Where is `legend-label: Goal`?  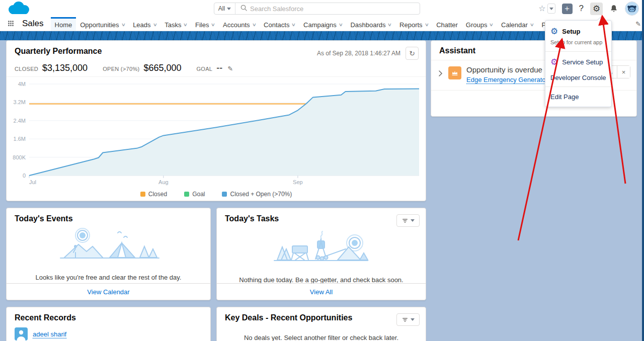
legend-label: Goal is located at coordinates (198, 194).